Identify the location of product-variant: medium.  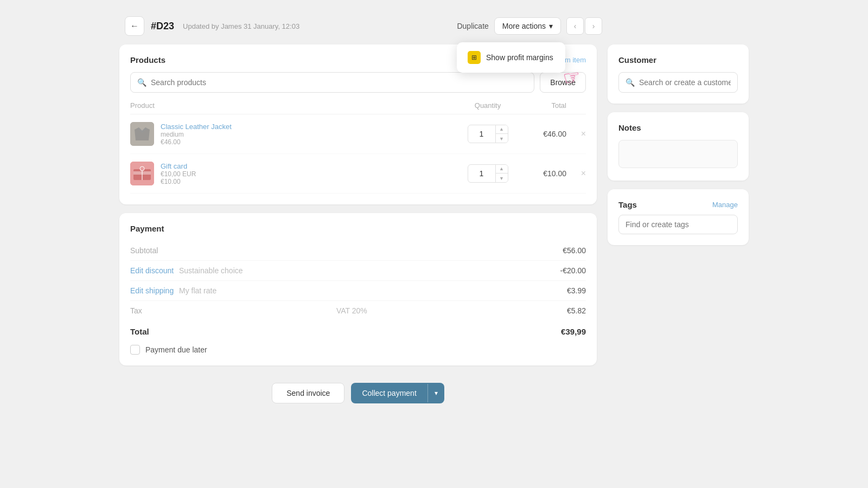
(309, 134).